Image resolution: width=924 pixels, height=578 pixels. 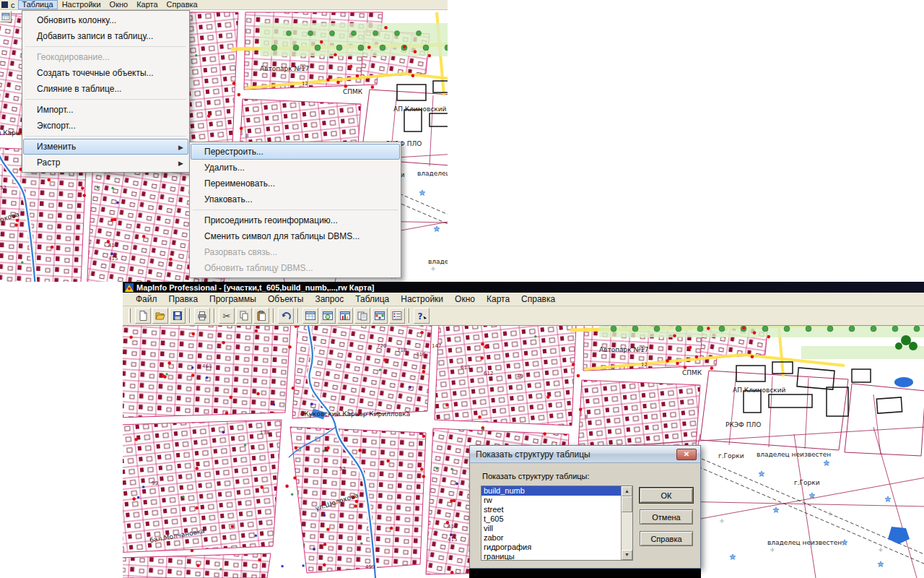 What do you see at coordinates (55, 110) in the screenshot?
I see `menu-item-label: Импорт...` at bounding box center [55, 110].